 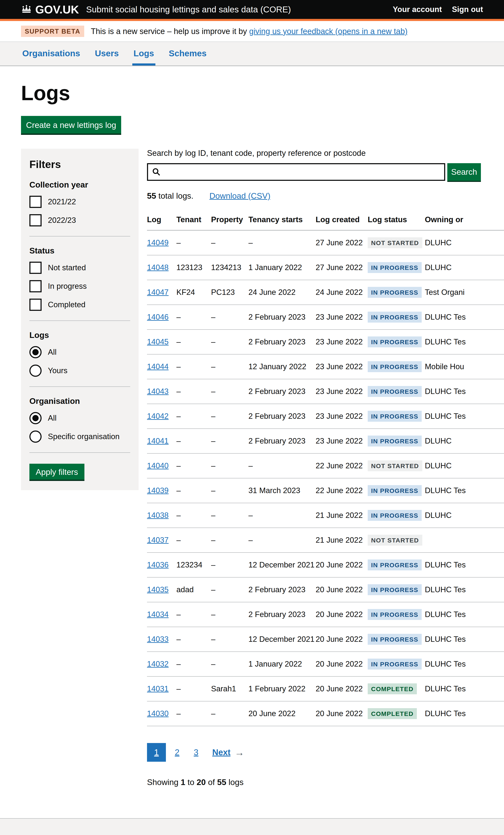 What do you see at coordinates (158, 590) in the screenshot?
I see `log-link: 14035` at bounding box center [158, 590].